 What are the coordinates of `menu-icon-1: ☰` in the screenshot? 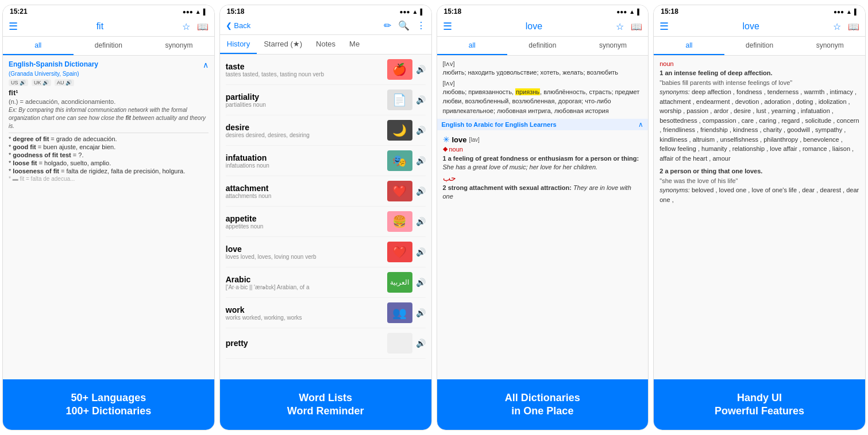 It's located at (13, 26).